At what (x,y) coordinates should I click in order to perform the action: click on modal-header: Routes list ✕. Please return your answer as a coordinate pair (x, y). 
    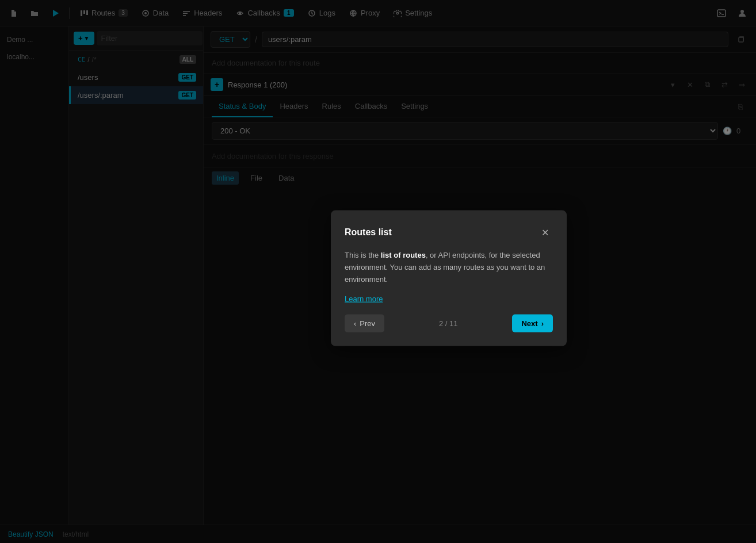
    Looking at the image, I should click on (449, 232).